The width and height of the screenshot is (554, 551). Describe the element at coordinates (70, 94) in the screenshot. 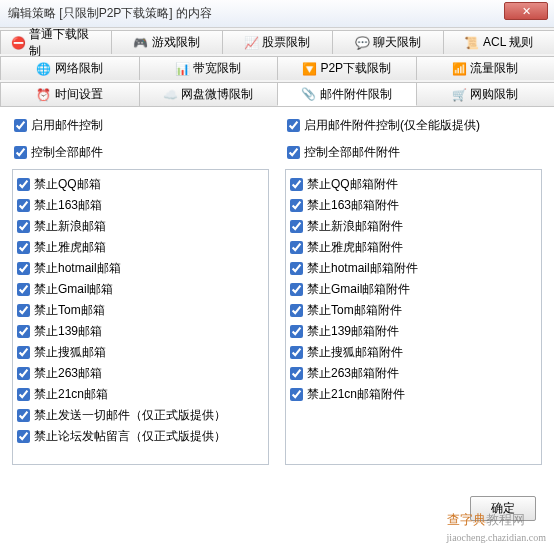

I see `tab-time: ⏰时间设置` at that location.